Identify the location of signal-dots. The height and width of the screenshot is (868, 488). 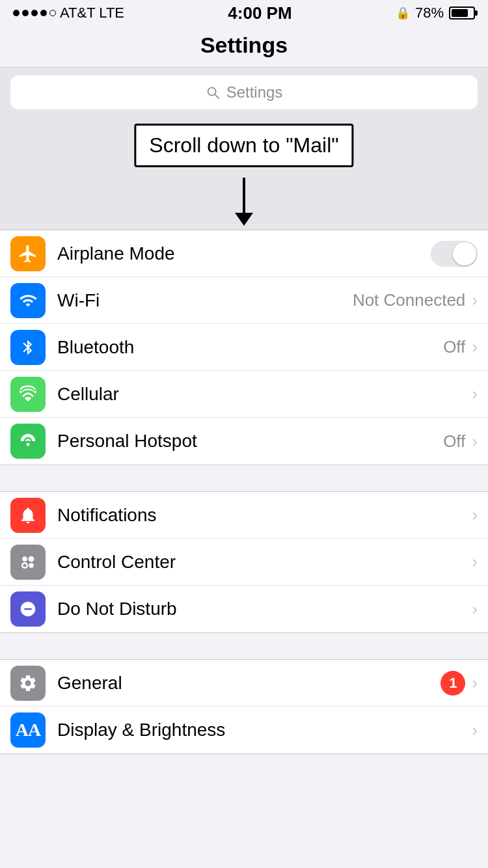
(34, 13).